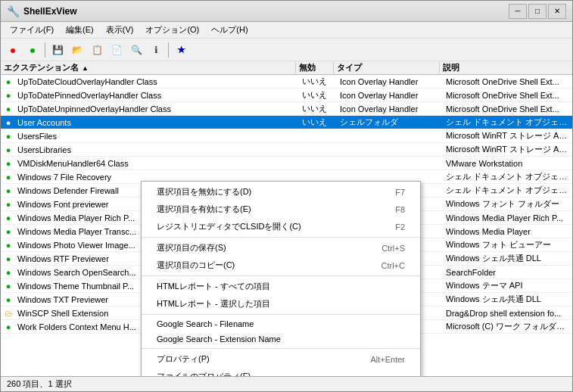 The width and height of the screenshot is (573, 392). Describe the element at coordinates (13, 11) in the screenshot. I see `app-icon: 🔧` at that location.